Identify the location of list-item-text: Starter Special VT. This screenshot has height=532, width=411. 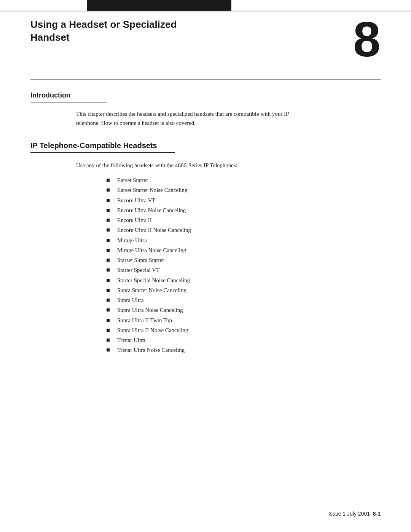
(139, 270).